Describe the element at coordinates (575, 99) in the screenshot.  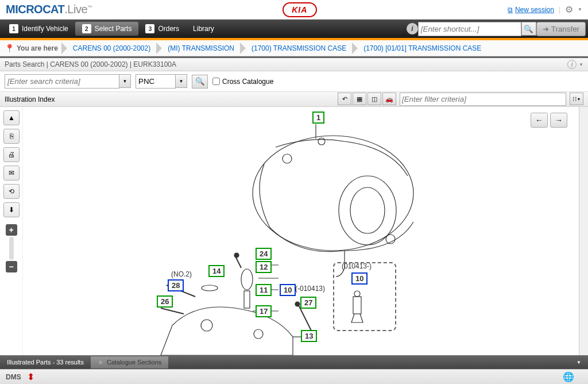
I see `filter-icon: ⁝⁝` at that location.